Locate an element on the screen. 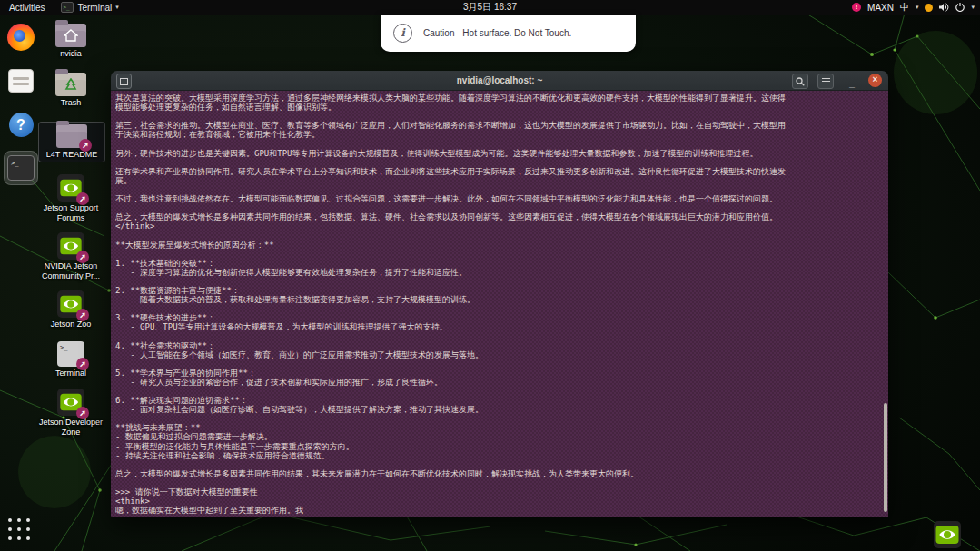 The image size is (980, 551). desktop-icon-jetson-community: ➚ NVIDIA Jetson Community Pr... is located at coordinates (71, 257).